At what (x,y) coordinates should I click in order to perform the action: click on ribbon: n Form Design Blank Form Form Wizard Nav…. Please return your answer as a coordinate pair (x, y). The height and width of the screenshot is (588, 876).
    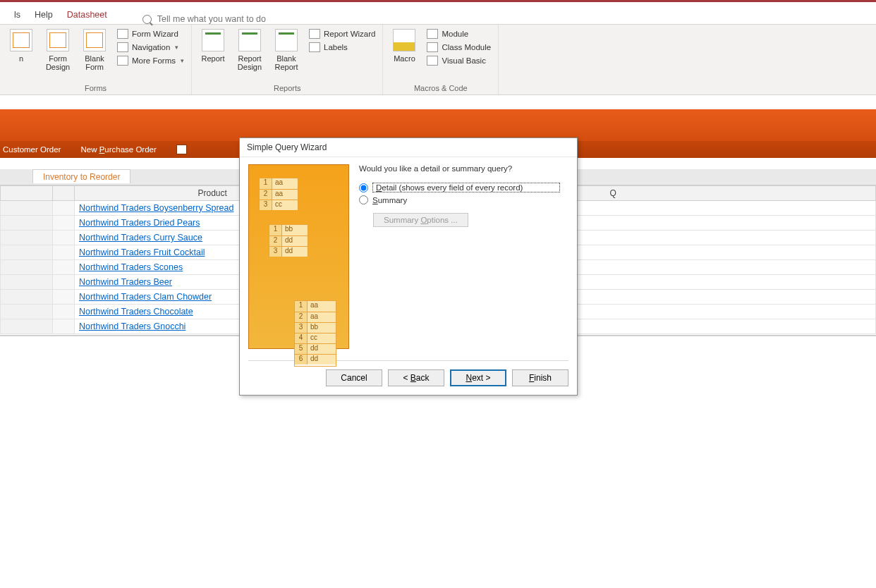
    Looking at the image, I should click on (438, 60).